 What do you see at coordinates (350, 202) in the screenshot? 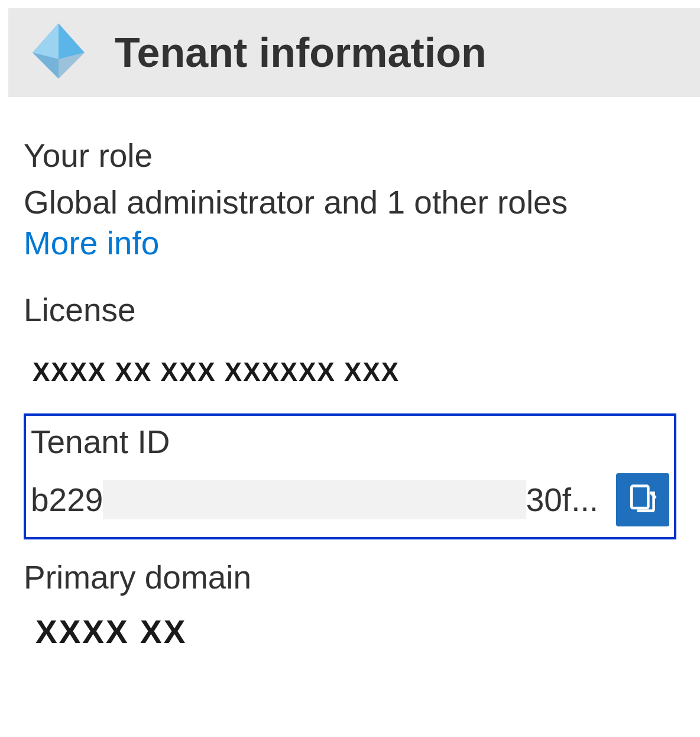
I see `role-value: Global administrator and 1 other roles` at bounding box center [350, 202].